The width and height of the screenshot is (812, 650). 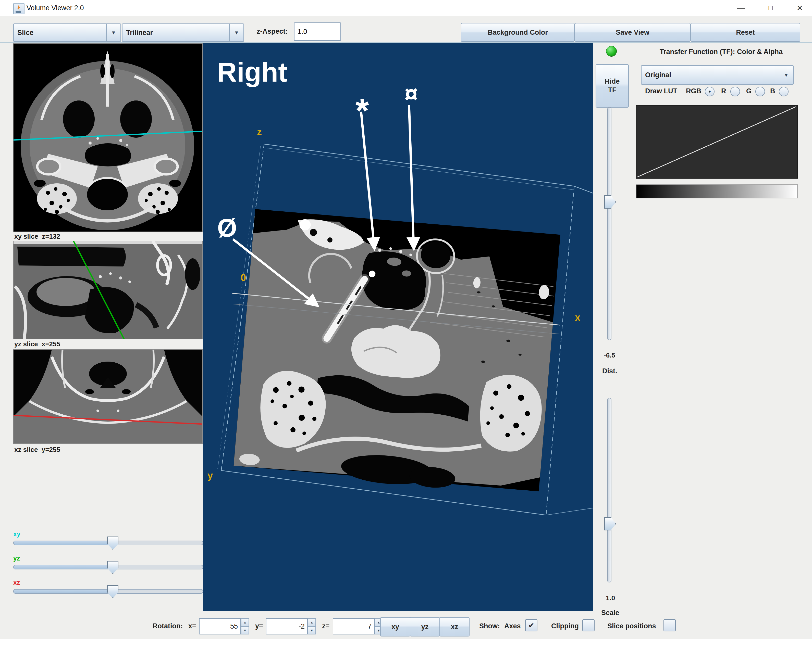 What do you see at coordinates (406, 42) in the screenshot?
I see `toolbar-divider` at bounding box center [406, 42].